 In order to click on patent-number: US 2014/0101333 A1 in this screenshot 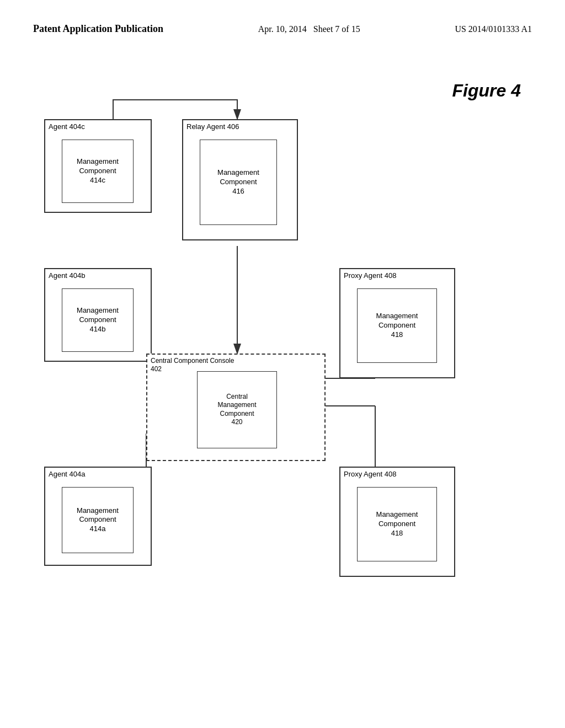, I will do `click(493, 29)`.